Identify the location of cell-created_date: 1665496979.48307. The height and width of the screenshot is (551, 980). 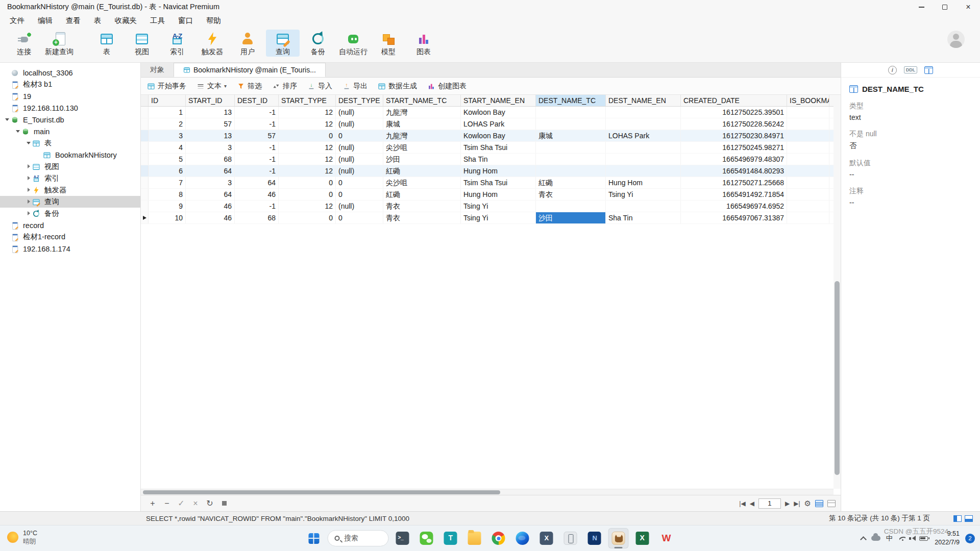
(734, 159).